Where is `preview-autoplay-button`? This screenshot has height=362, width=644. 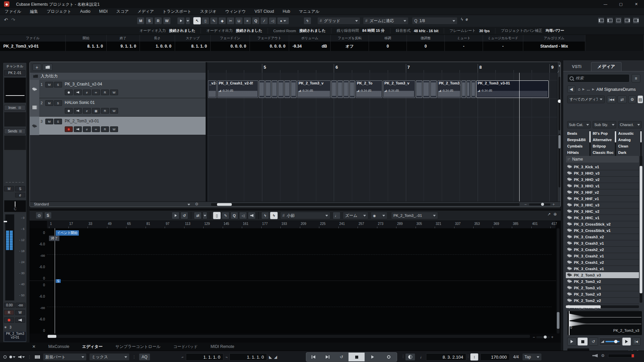
preview-autoplay-button is located at coordinates (627, 342).